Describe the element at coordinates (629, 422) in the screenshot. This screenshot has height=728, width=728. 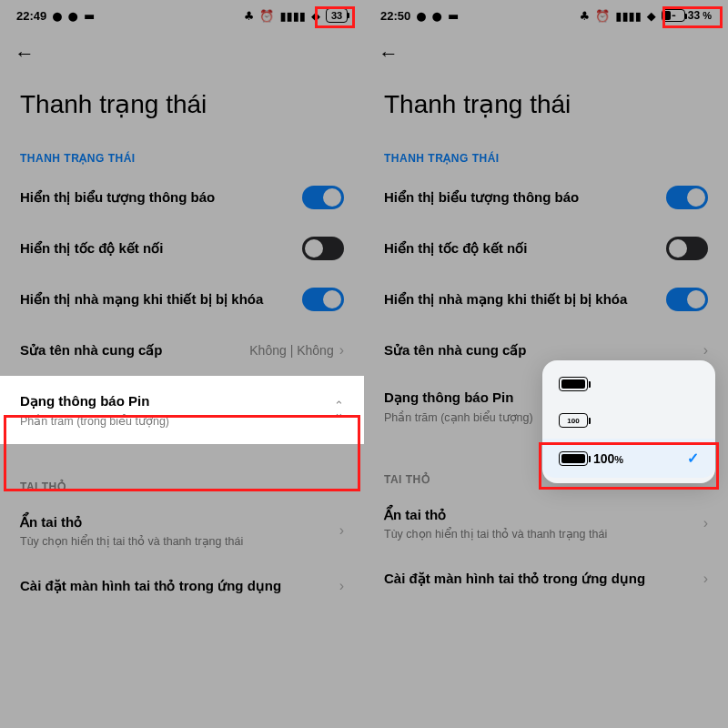
I see `battery-style-popup: 100 100% ✓` at that location.